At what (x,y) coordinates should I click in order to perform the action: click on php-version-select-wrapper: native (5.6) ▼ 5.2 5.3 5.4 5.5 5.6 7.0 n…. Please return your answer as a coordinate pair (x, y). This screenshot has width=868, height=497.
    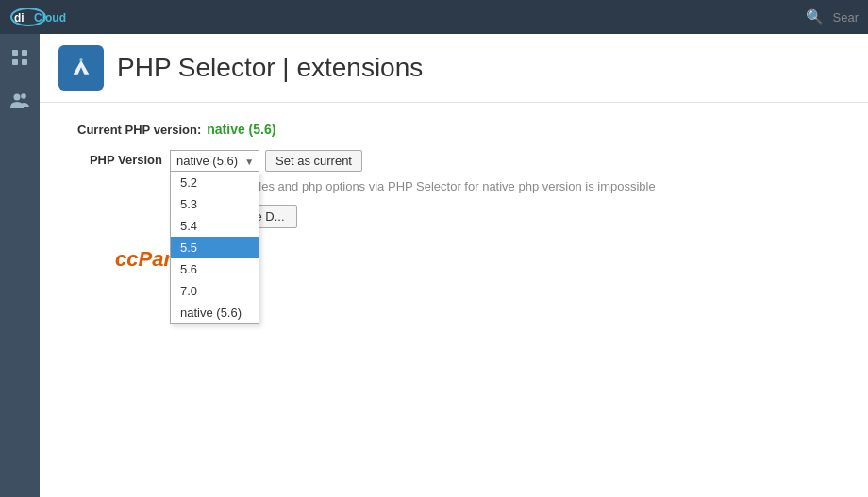
    Looking at the image, I should click on (215, 160).